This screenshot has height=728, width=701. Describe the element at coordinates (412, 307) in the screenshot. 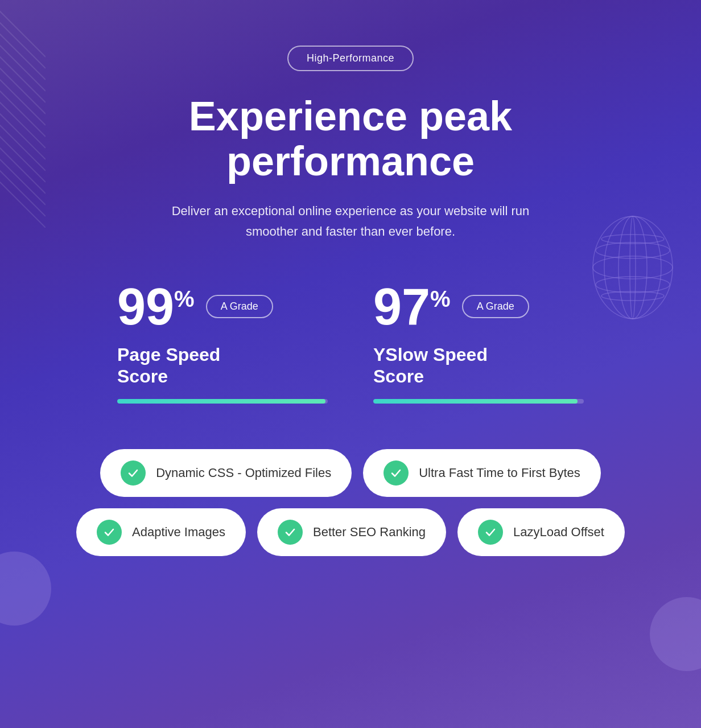

I see `yslow-speed-value: 97%` at that location.